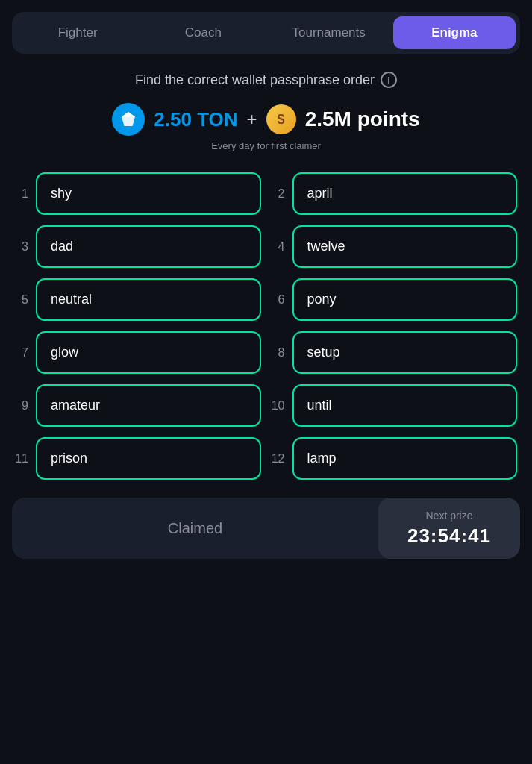 The image size is (532, 764). Describe the element at coordinates (22, 406) in the screenshot. I see `word-number-9: 9` at that location.